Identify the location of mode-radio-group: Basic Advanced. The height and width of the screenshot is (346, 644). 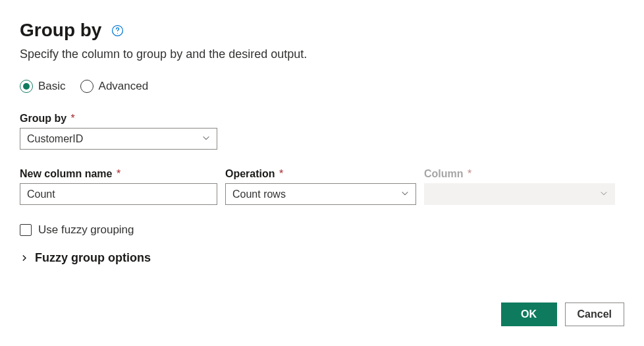
(322, 86).